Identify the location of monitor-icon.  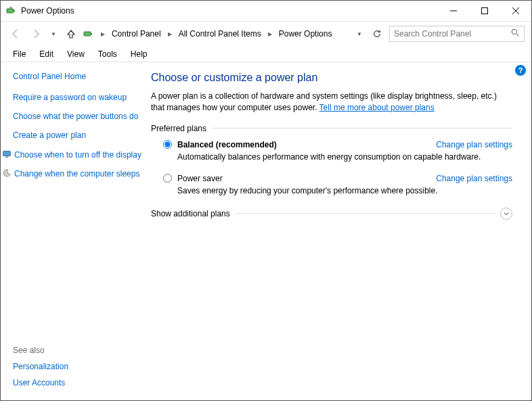
(7, 154).